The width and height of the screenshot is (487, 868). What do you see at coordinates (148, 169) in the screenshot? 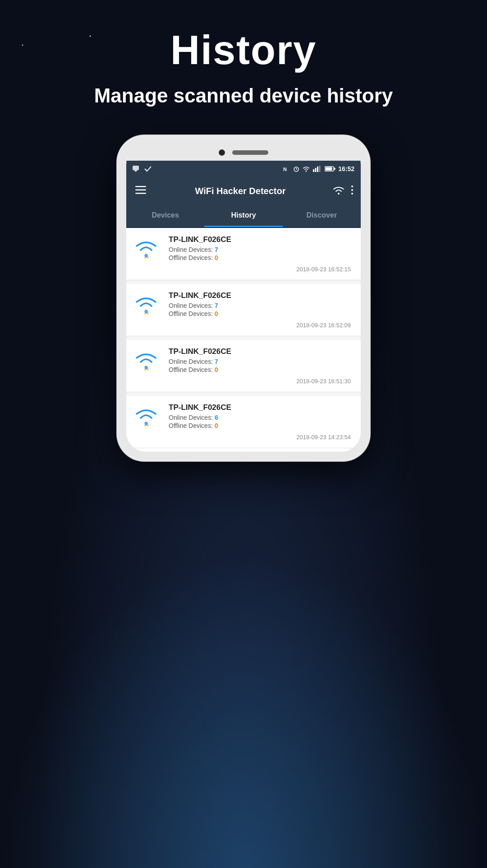
I see `check-icon` at bounding box center [148, 169].